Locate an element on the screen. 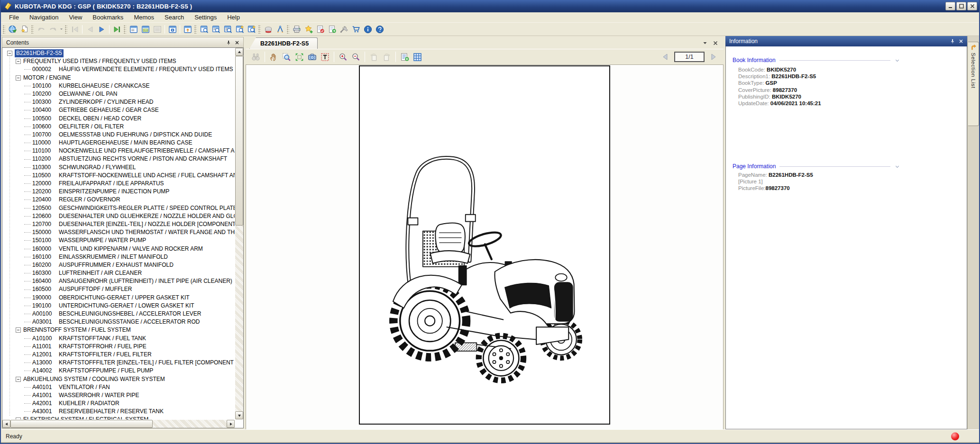  maximize-button is located at coordinates (962, 6).